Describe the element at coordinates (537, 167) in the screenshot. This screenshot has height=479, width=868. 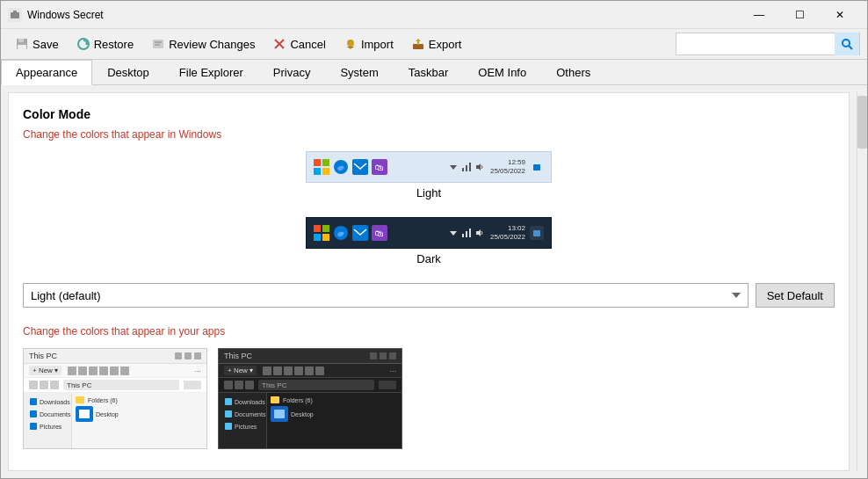
I see `notification-icon-light` at that location.